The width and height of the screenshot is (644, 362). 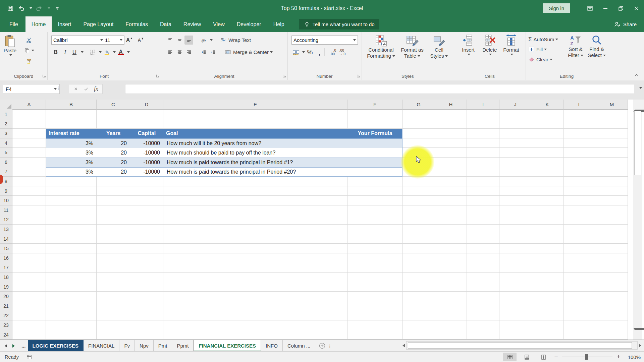 What do you see at coordinates (147, 105) in the screenshot?
I see `column-header-d: D` at bounding box center [147, 105].